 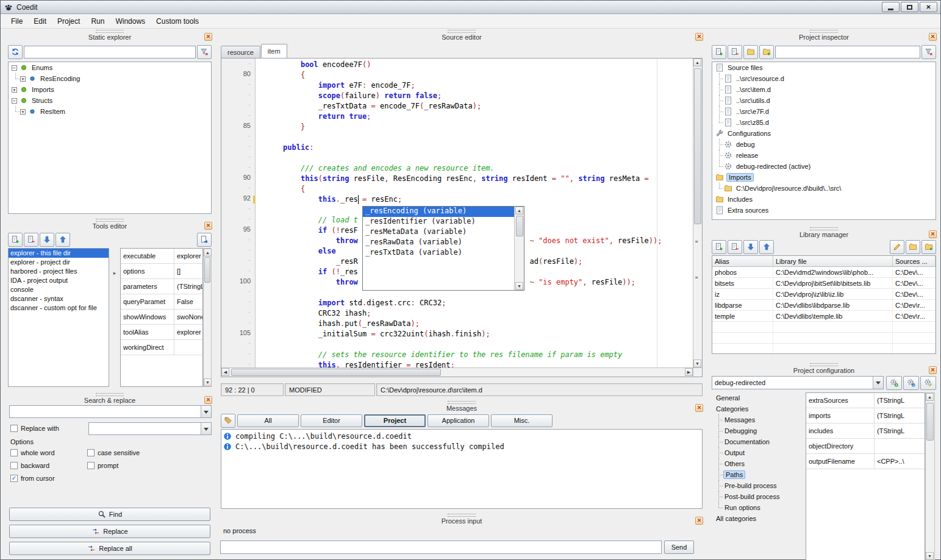 I want to click on scroll-up-icon: ▲, so click(x=698, y=62).